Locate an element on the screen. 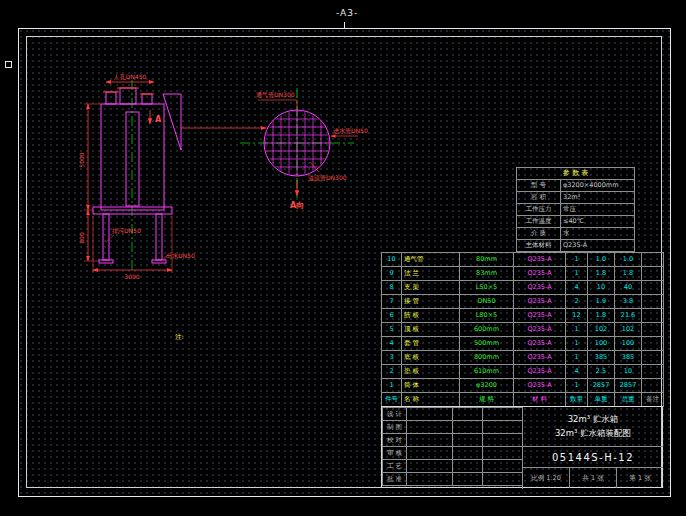 This screenshot has height=516, width=686. vent-leader is located at coordinates (278, 105).